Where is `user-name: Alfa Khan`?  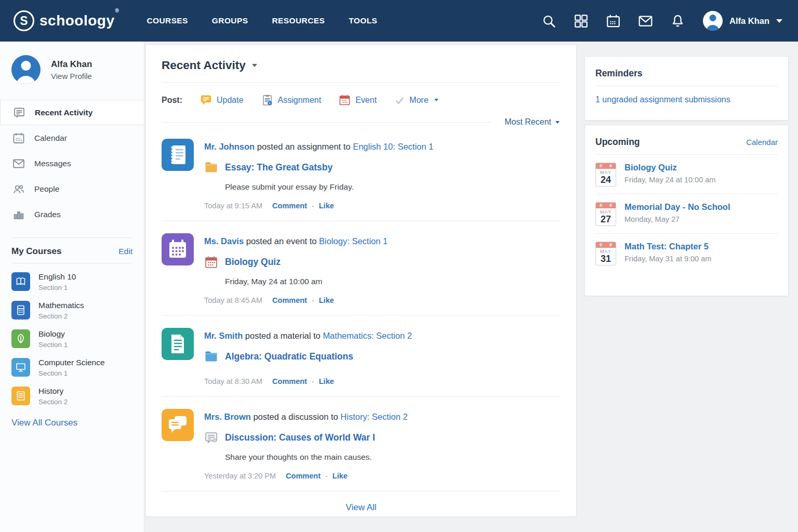 user-name: Alfa Khan is located at coordinates (749, 21).